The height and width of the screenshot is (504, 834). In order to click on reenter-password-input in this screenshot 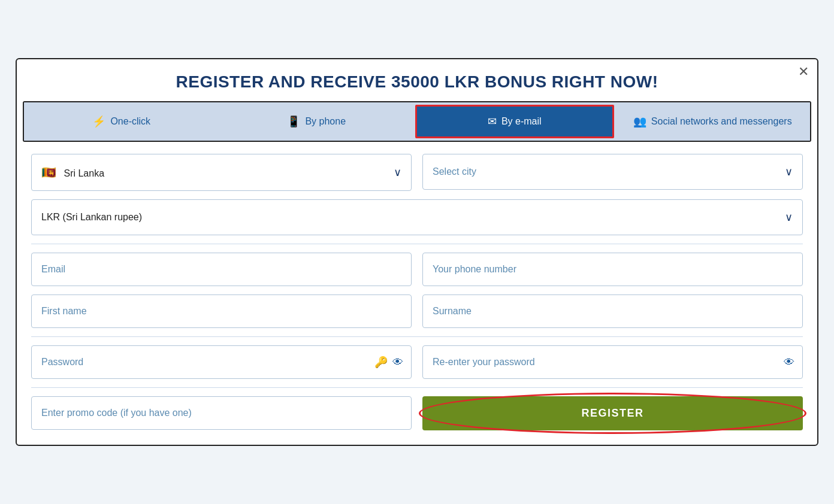, I will do `click(612, 362)`.